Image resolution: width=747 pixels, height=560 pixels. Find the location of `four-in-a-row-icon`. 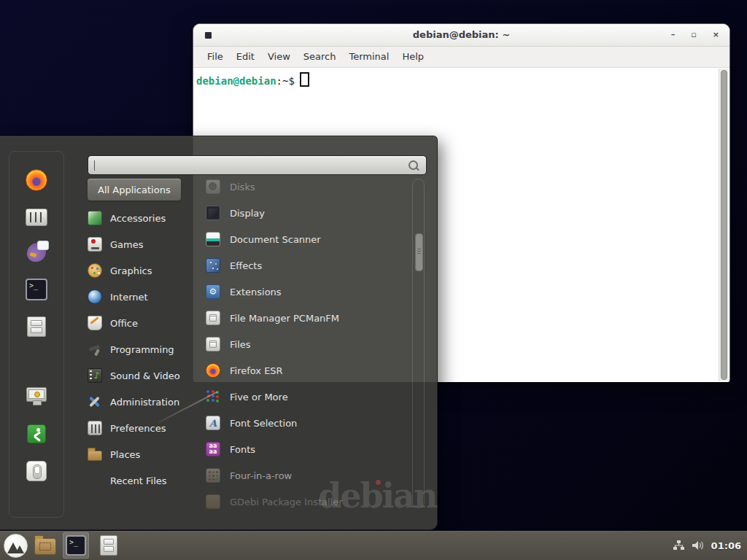

four-in-a-row-icon is located at coordinates (213, 475).